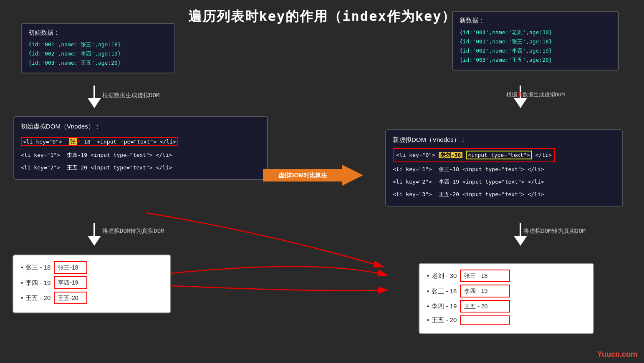 Image resolution: width=644 pixels, height=363 pixels. I want to click on right-dom-label-2: 李四 - 19, so click(444, 306).